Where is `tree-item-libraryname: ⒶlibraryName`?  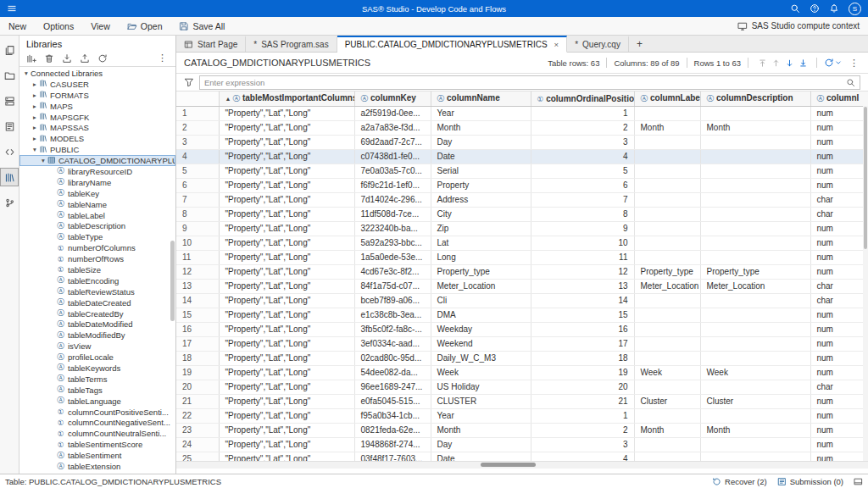 tree-item-libraryname: ⒶlibraryName is located at coordinates (97, 183).